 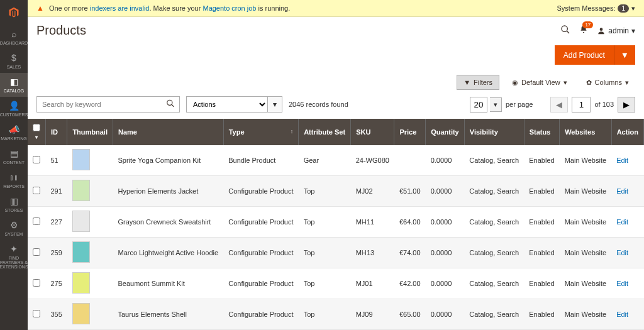 I want to click on column-header: Status, so click(x=541, y=132).